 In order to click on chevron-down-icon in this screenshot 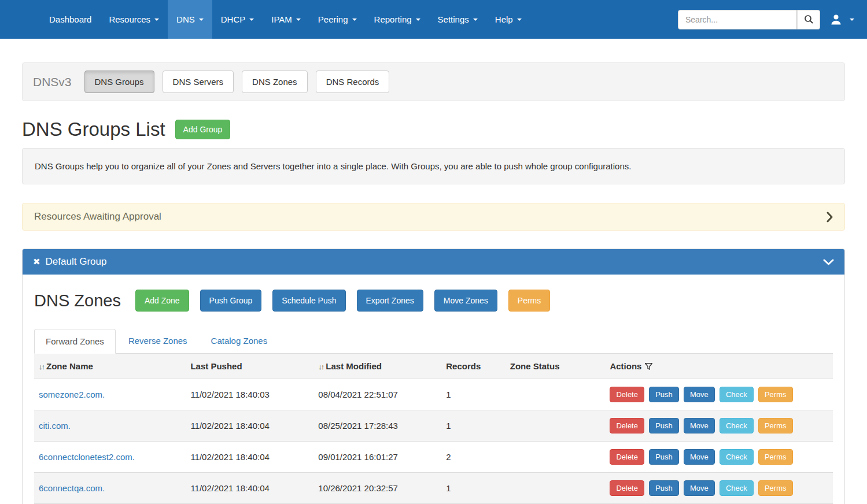, I will do `click(828, 262)`.